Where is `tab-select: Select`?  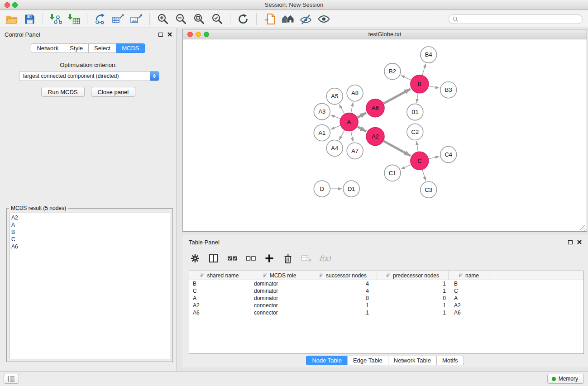 tab-select: Select is located at coordinates (102, 48).